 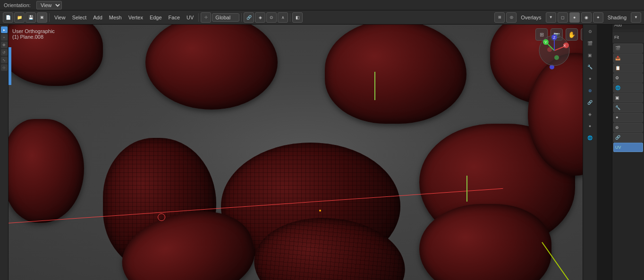 What do you see at coordinates (42, 17) in the screenshot?
I see `render-btn: ▣` at bounding box center [42, 17].